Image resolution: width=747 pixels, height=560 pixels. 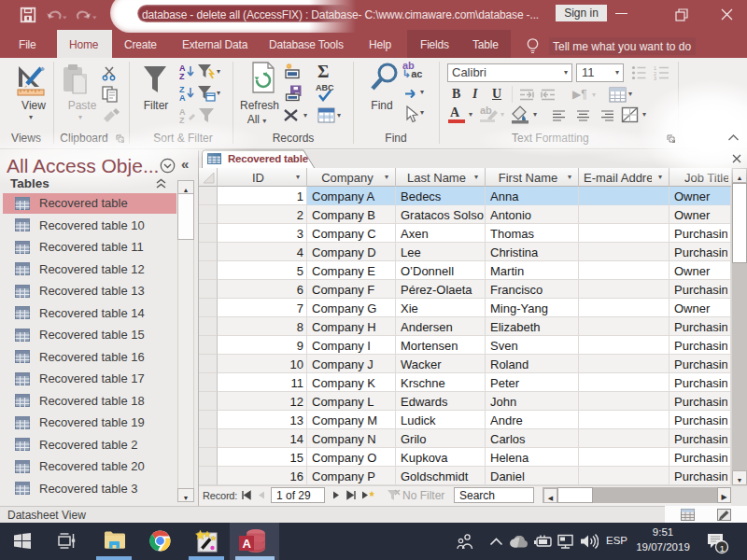 What do you see at coordinates (655, 78) in the screenshot?
I see `svg-text: 3` at bounding box center [655, 78].